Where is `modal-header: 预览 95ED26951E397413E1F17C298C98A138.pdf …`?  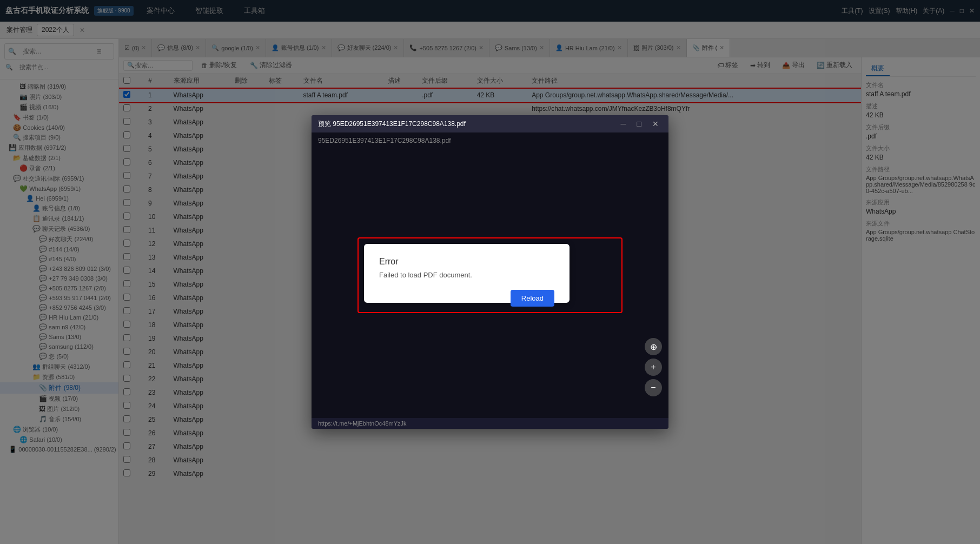
modal-header: 预览 95ED26951E397413E1F17C298C98A138.pdf … is located at coordinates (490, 124).